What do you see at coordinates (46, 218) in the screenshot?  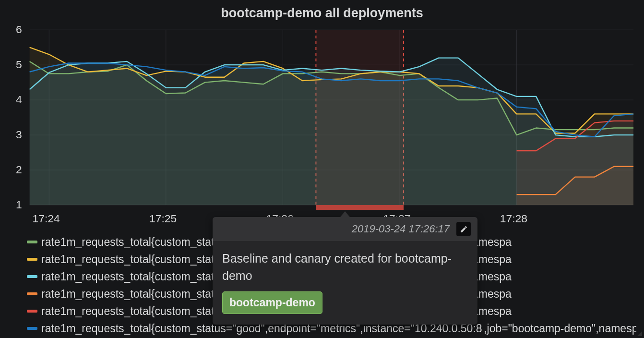 I see `svg-text: 17:24` at bounding box center [46, 218].